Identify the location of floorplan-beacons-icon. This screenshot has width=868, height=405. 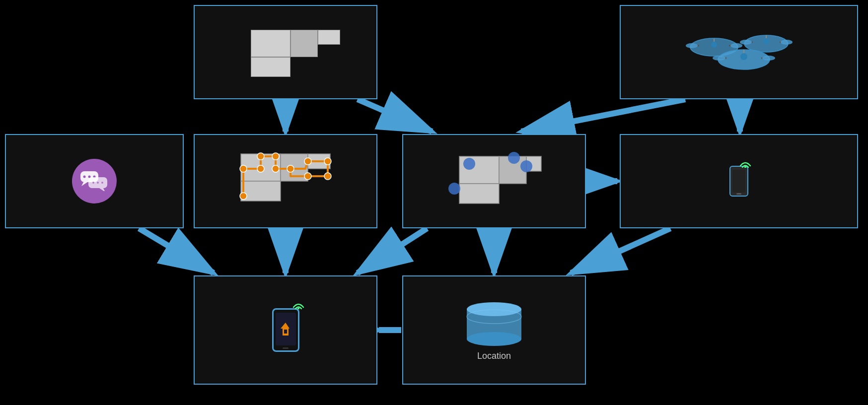
(494, 181).